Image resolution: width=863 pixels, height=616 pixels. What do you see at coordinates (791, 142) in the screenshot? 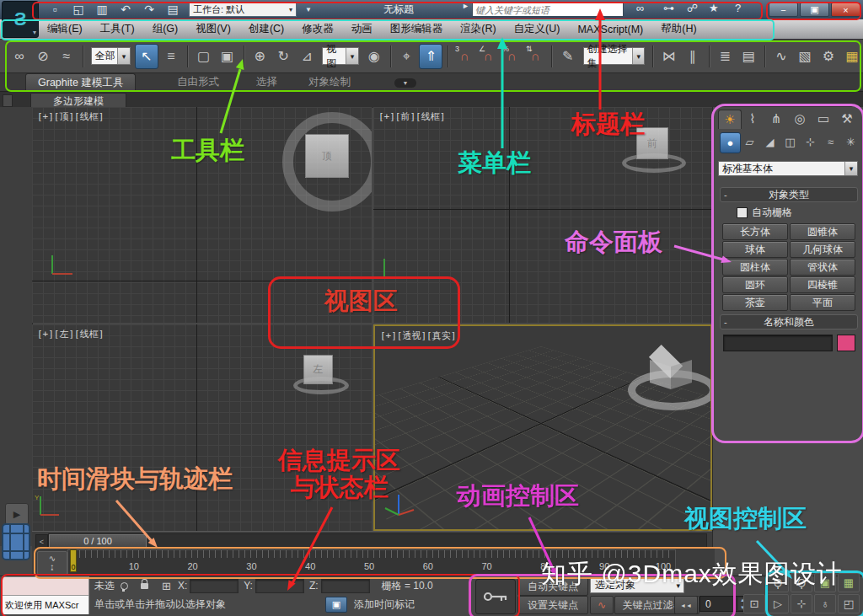
I see `cameras-category: ◫` at bounding box center [791, 142].